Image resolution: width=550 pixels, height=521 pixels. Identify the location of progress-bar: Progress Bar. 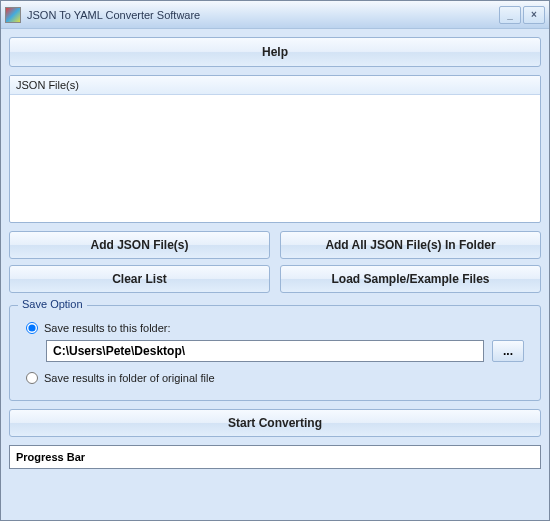
(275, 457).